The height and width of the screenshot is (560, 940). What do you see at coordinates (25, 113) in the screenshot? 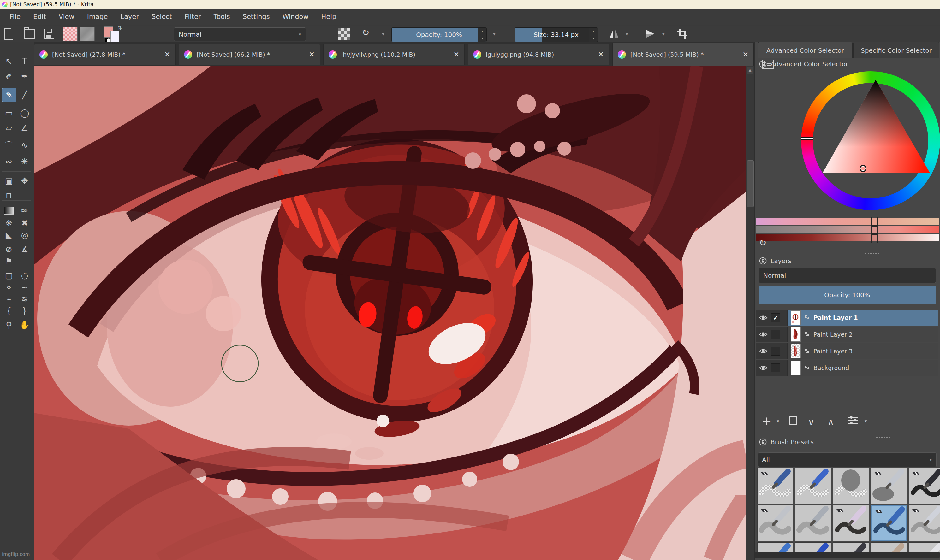
I see `ellipse-tool: ◯` at bounding box center [25, 113].